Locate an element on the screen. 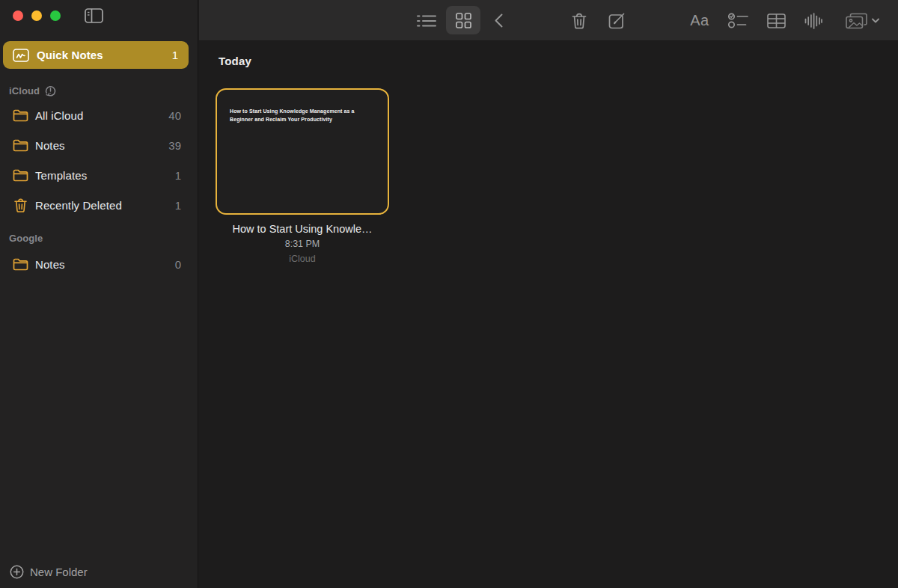 The image size is (898, 588). audio-button is located at coordinates (813, 21).